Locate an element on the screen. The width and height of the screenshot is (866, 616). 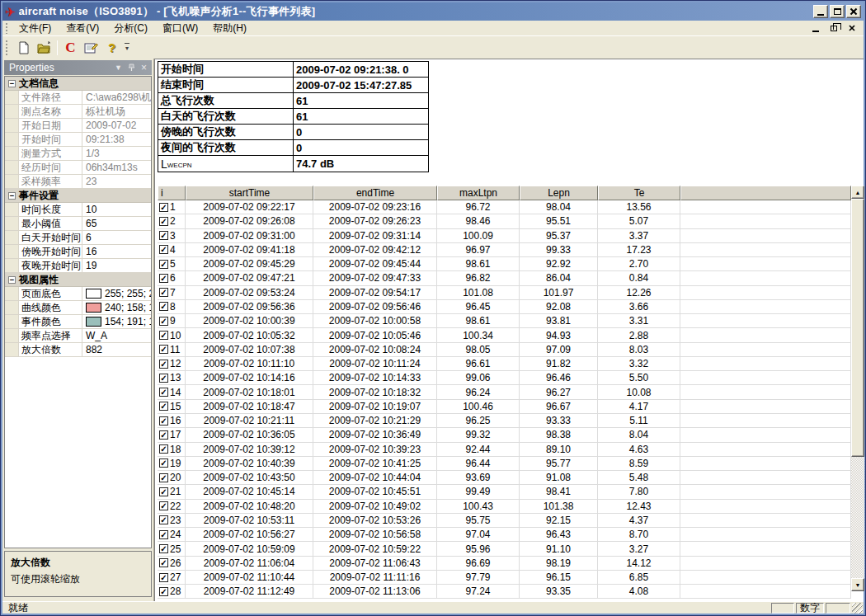
menu-item: 分析(C) is located at coordinates (130, 28).